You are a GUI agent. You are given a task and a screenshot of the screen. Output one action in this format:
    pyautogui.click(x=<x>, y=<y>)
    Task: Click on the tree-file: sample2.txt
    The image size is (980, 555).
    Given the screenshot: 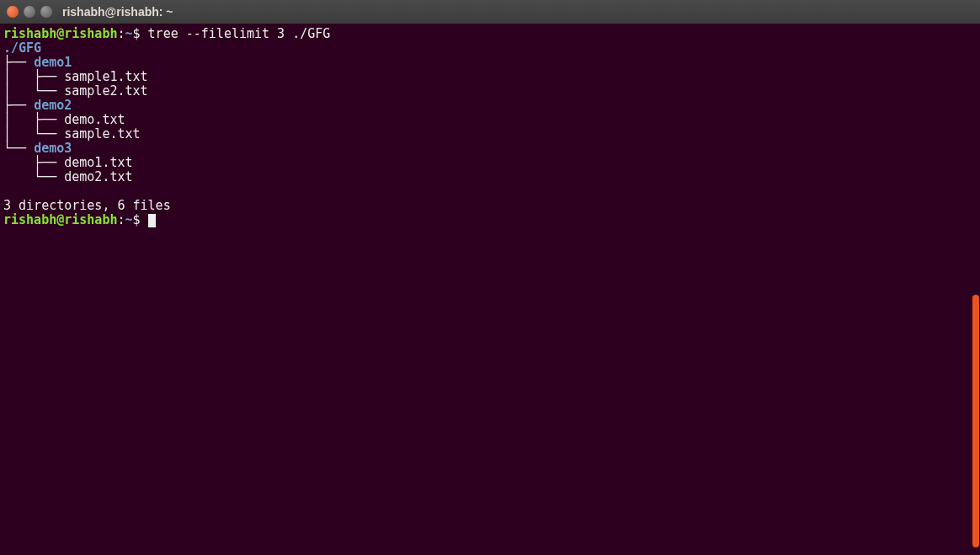 What is the action you would take?
    pyautogui.click(x=106, y=91)
    